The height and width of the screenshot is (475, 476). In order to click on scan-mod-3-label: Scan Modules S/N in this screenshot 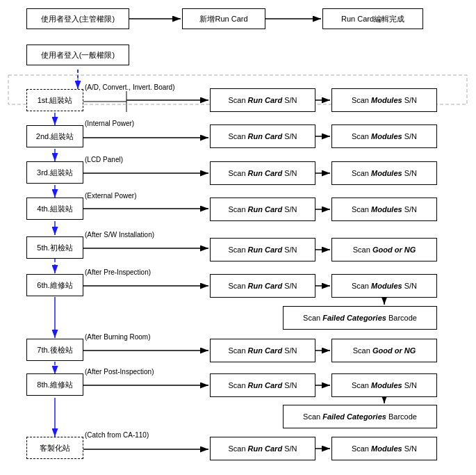, I will do `click(384, 173)`.